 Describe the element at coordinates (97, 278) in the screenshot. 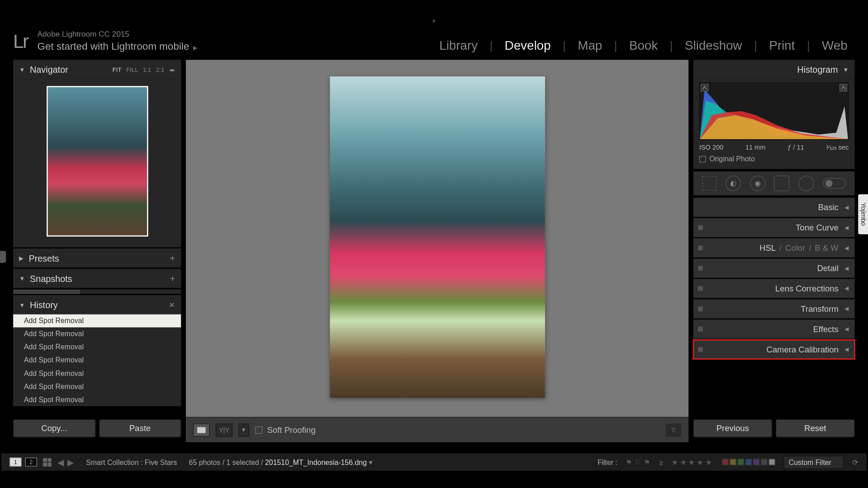

I see `snapshots-header: ▼ Snapshots +` at that location.